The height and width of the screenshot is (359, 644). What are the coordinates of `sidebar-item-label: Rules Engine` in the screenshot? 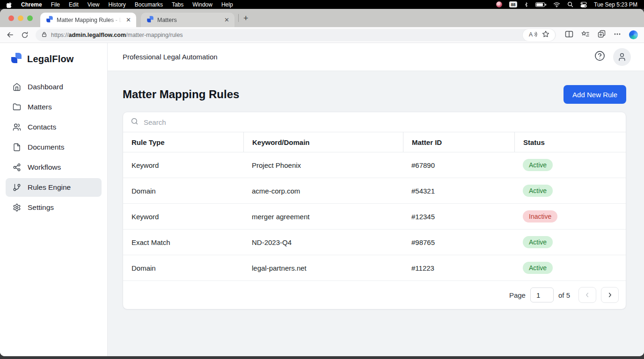 It's located at (49, 187).